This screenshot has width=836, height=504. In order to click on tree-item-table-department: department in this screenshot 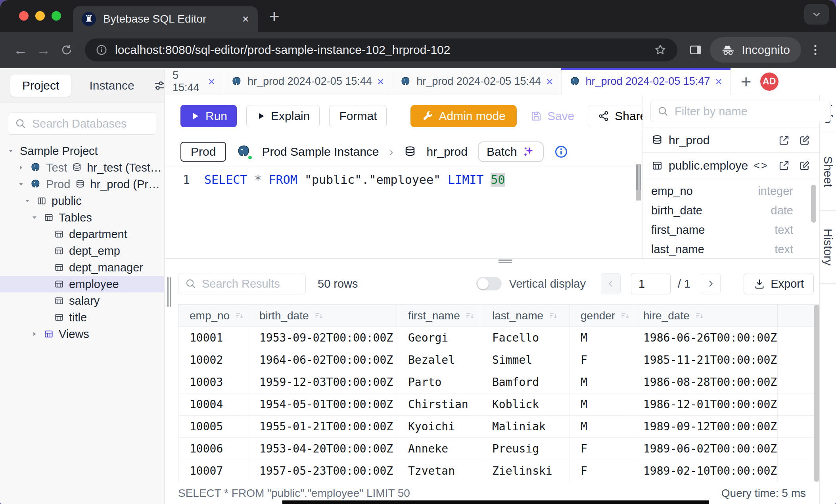, I will do `click(82, 234)`.